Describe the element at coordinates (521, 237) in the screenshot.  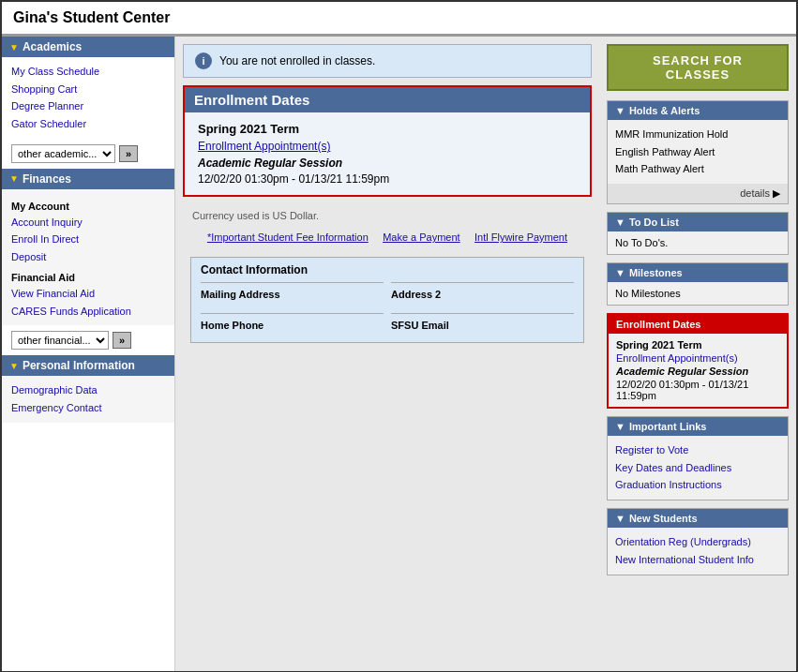
I see `intl-payment-link: Intl Flywire Payment` at that location.